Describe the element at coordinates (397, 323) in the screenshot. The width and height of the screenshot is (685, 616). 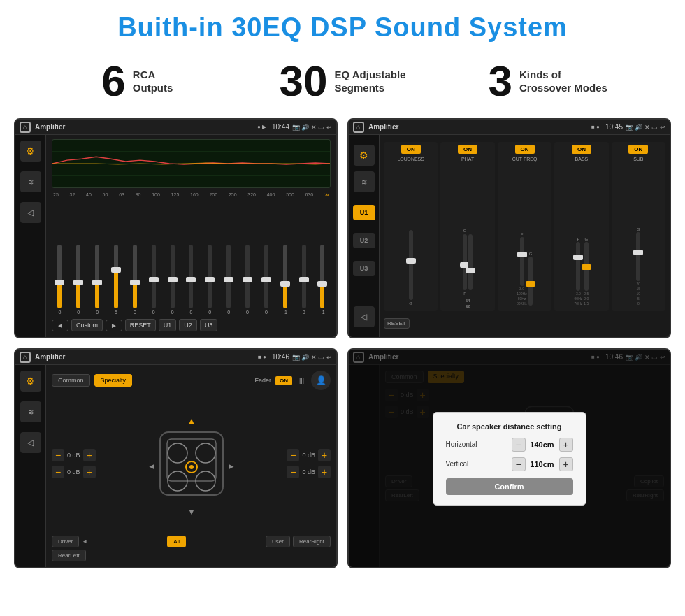
I see `cx-reset-btn: RESET` at that location.